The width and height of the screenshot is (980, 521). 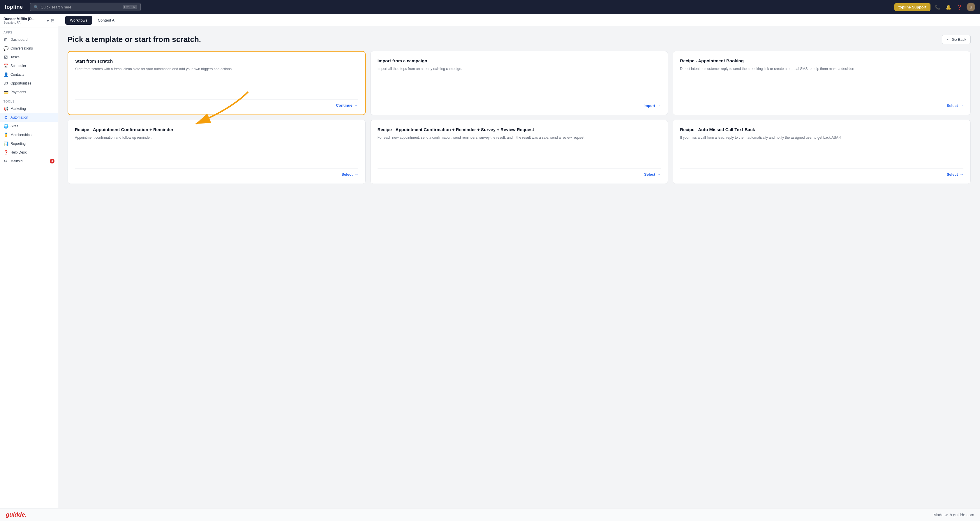 What do you see at coordinates (519, 149) in the screenshot?
I see `template-description: For each new appointment, send a confirm…` at bounding box center [519, 149].